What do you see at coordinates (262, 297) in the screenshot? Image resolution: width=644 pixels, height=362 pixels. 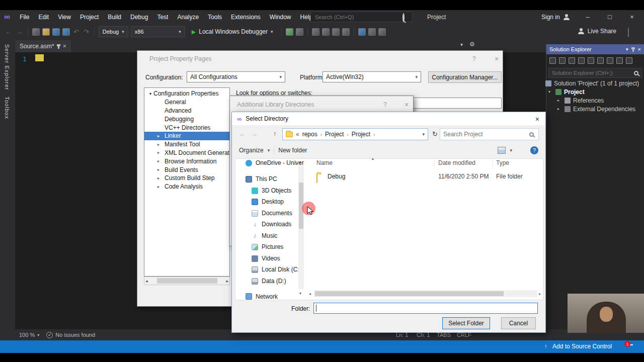 I see `nav-item-network: Network` at bounding box center [262, 297].